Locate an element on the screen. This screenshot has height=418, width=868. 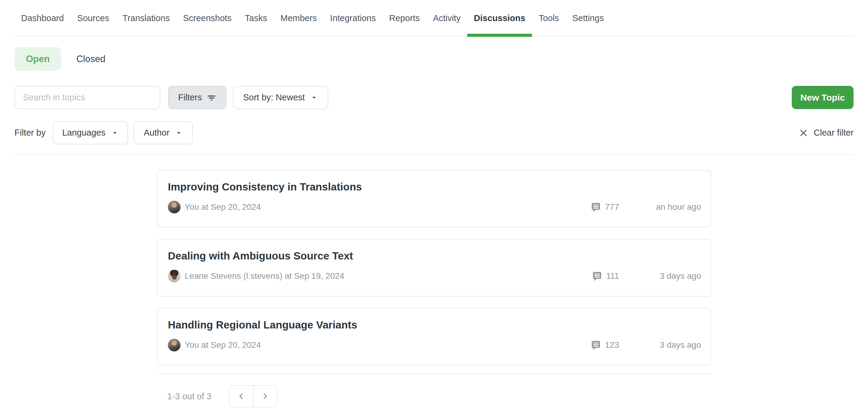
filter-lines-icon is located at coordinates (212, 98).